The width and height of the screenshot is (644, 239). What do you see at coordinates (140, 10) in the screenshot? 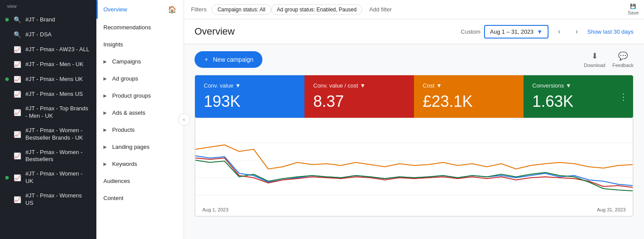
I see `nav-item-overview: Overview🏠` at bounding box center [140, 10].